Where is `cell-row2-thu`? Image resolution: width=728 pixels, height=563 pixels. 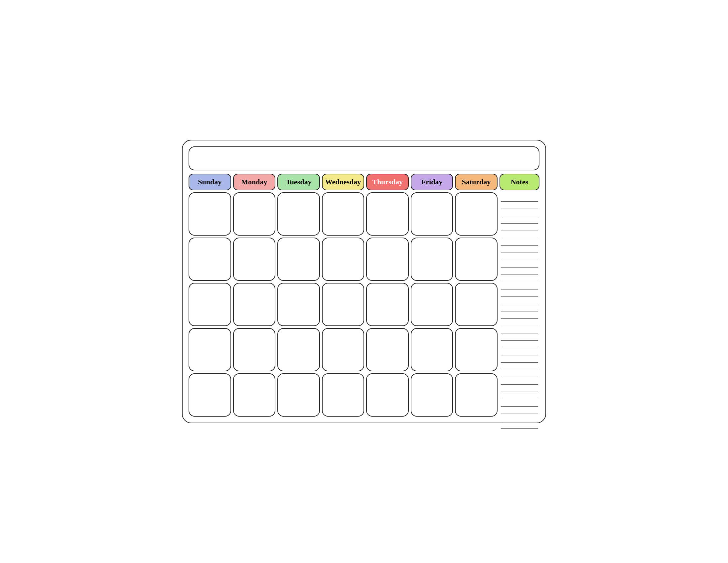
cell-row2-thu is located at coordinates (387, 259).